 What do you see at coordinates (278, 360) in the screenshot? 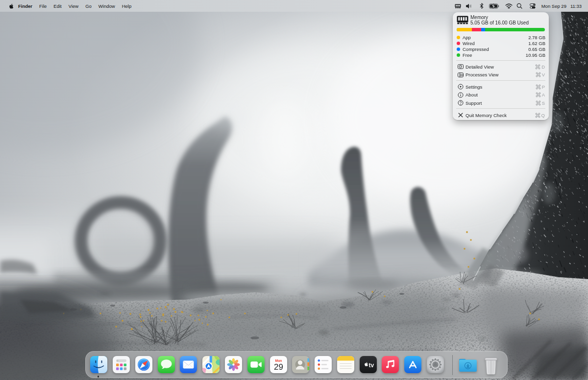
I see `svg-text: Mon` at bounding box center [278, 360].